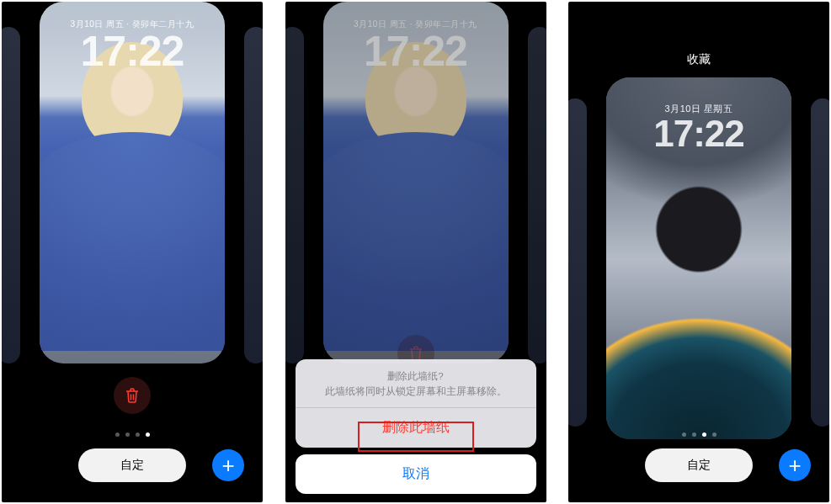  I want to click on trash-icon, so click(132, 395).